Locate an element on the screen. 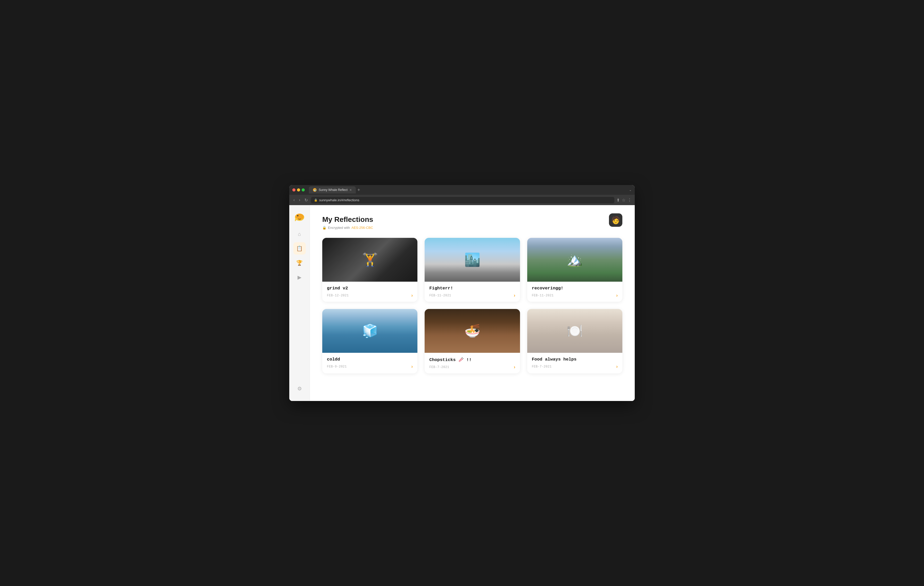  title-bar: 🐋 Sunny Whale Reflect × + ⌄ is located at coordinates (462, 190).